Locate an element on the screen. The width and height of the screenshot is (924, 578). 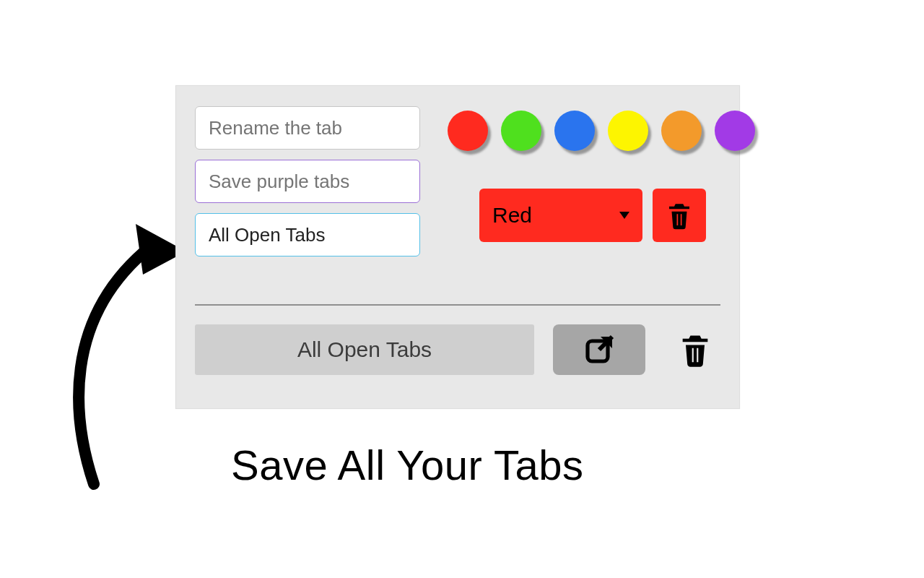
color-swatch-blue is located at coordinates (575, 131).